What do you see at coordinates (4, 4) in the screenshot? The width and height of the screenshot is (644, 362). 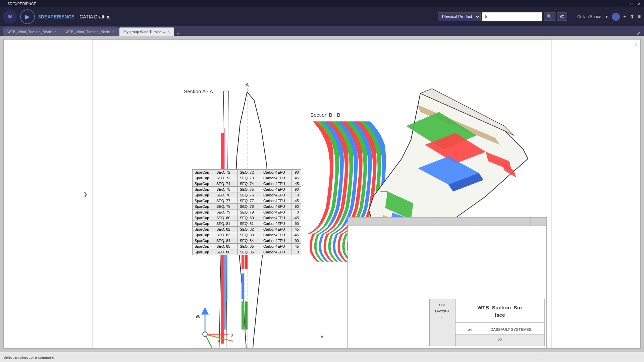 I see `app-icon: ⬡` at bounding box center [4, 4].